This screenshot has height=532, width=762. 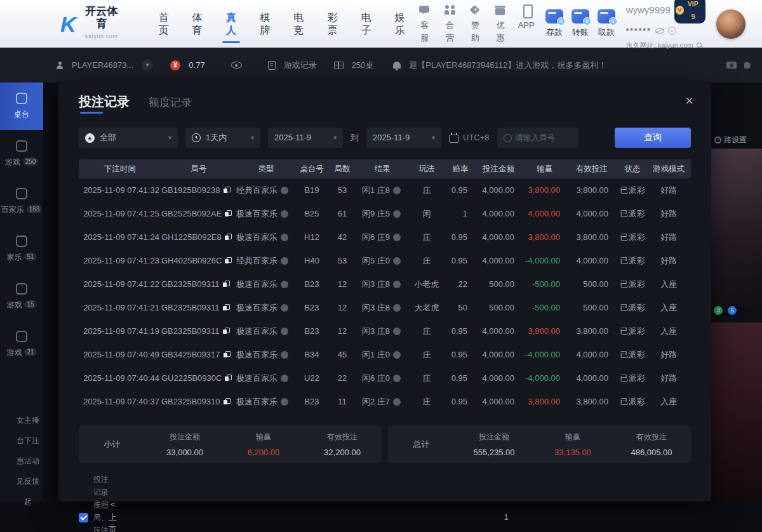 I want to click on chat-link: 客服, so click(x=424, y=24).